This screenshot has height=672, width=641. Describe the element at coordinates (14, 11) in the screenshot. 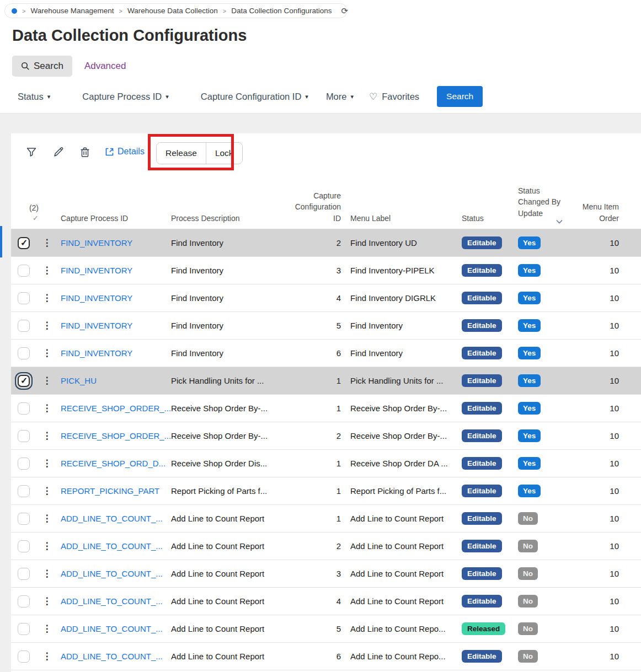

I see `app-dot-icon` at that location.